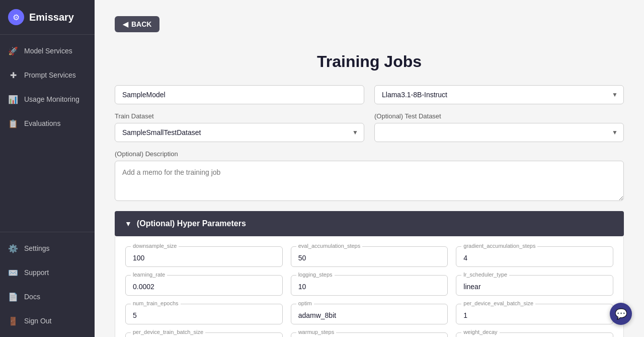 The height and width of the screenshot is (337, 644). What do you see at coordinates (13, 273) in the screenshot?
I see `support-icon: ✉️` at bounding box center [13, 273].